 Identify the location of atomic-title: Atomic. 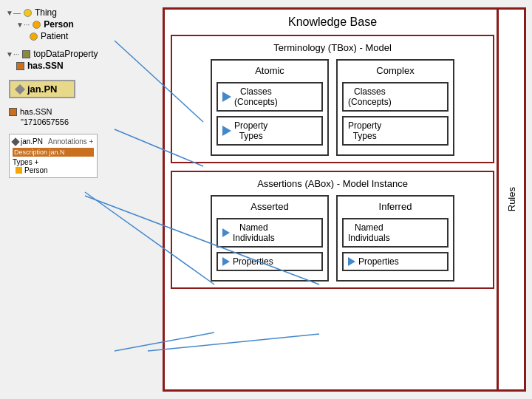
(270, 71).